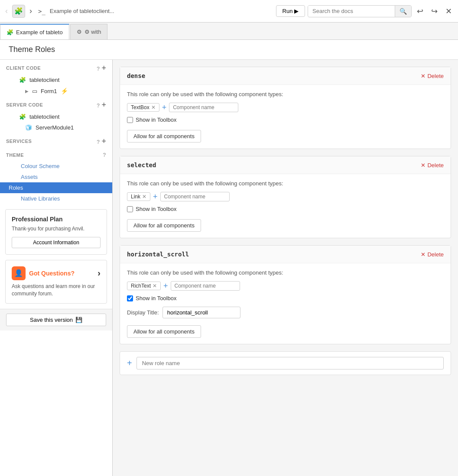 The height and width of the screenshot is (476, 458). What do you see at coordinates (35, 32) in the screenshot?
I see `tab-main: 🧩 Example of tableto` at bounding box center [35, 32].